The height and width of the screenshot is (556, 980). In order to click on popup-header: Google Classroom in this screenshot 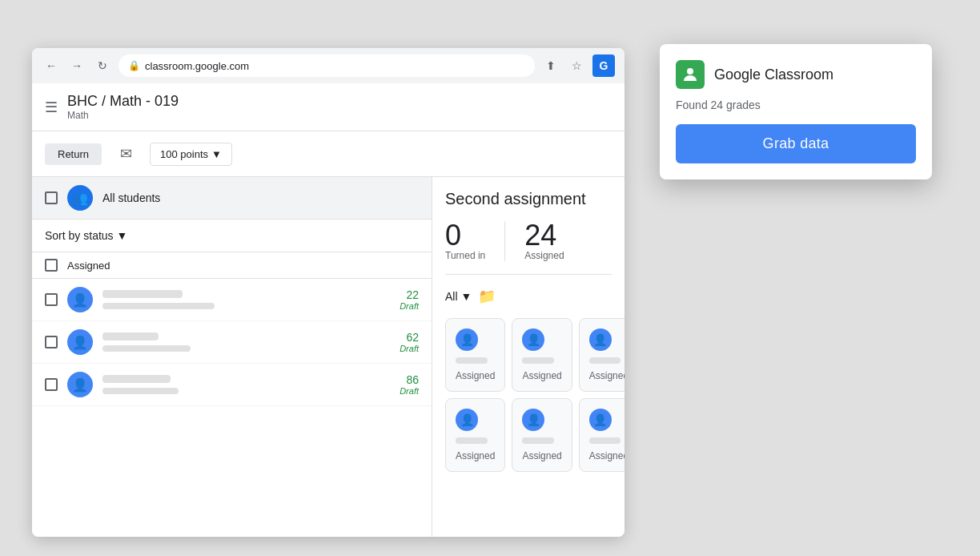, I will do `click(796, 75)`.